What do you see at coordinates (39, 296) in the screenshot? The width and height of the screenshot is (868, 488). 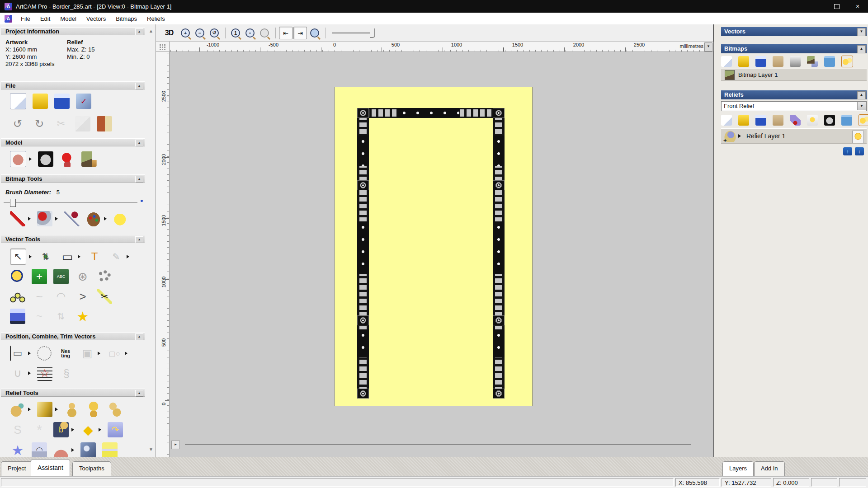 I see `free-sketch-icon: ~` at bounding box center [39, 296].